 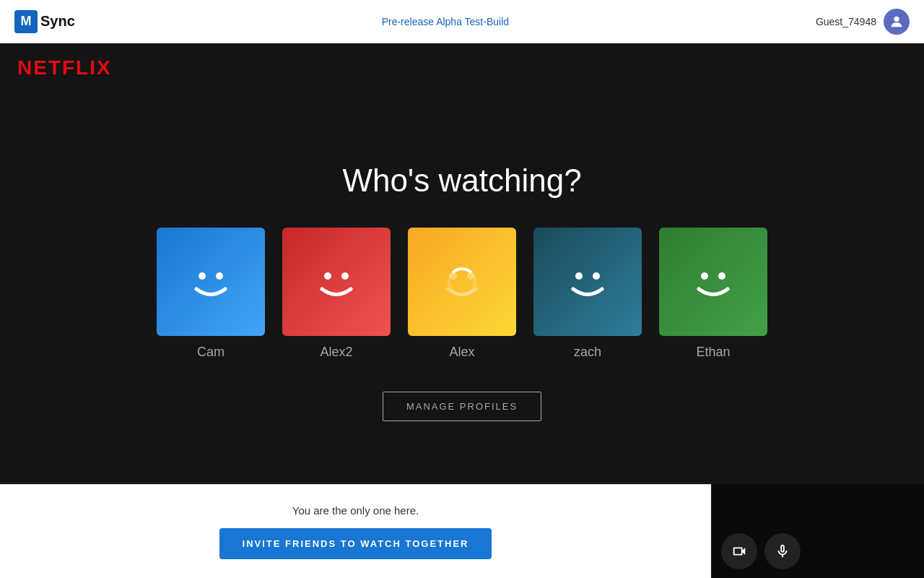 What do you see at coordinates (713, 282) in the screenshot?
I see `profile-avatar-ethan` at bounding box center [713, 282].